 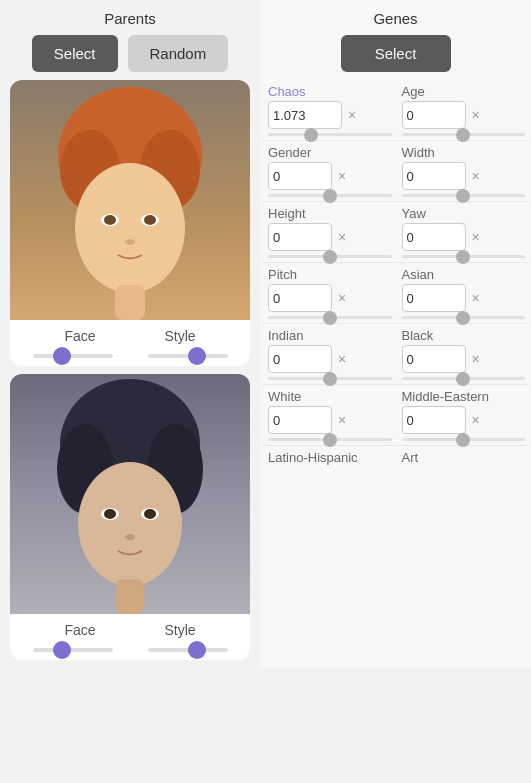 I want to click on gene-input-middle, so click(x=434, y=420).